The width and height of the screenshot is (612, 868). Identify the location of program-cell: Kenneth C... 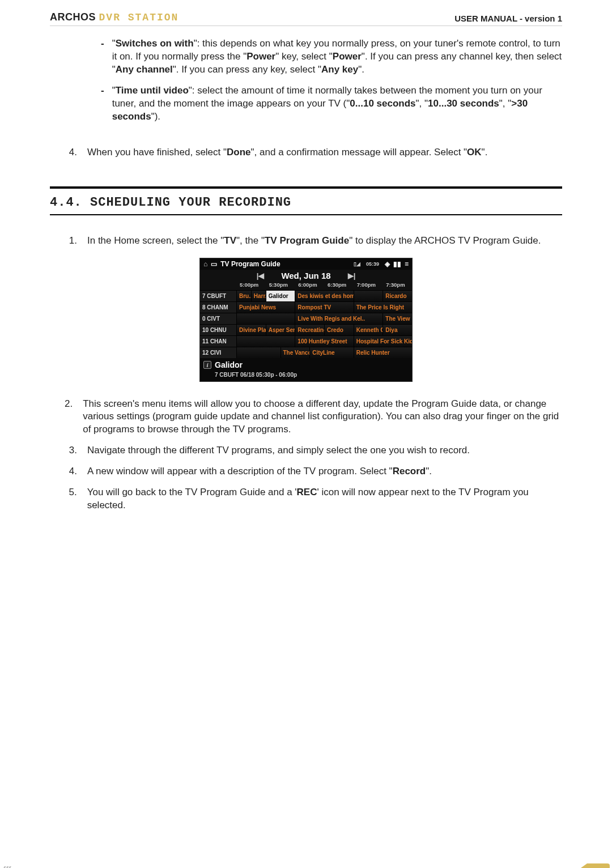
(368, 330).